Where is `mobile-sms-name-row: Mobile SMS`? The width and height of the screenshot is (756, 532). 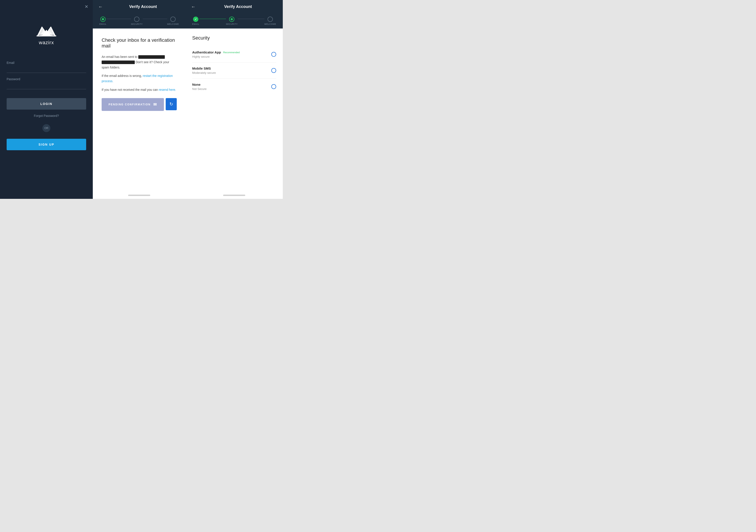 mobile-sms-name-row: Mobile SMS is located at coordinates (204, 68).